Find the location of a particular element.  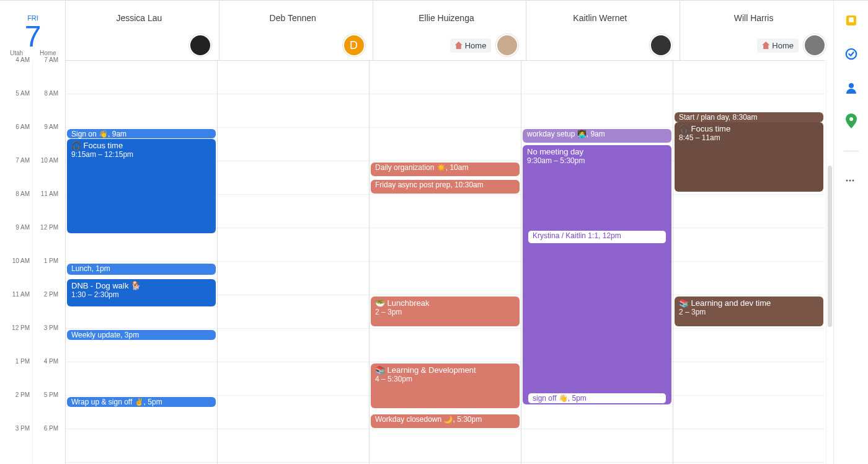

calendar-event: Workday closedown 🌙, 5:30pm is located at coordinates (445, 421).